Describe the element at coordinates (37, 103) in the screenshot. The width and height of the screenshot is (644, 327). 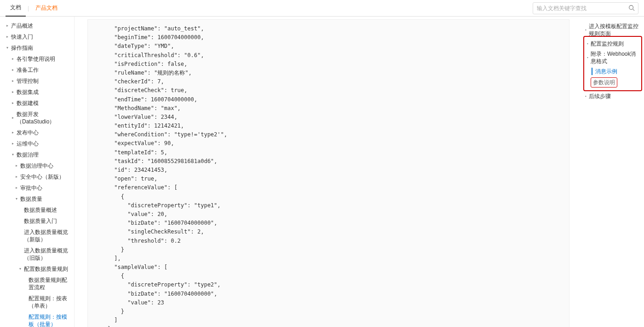
I see `sidebar-item: ▸数据建模` at that location.